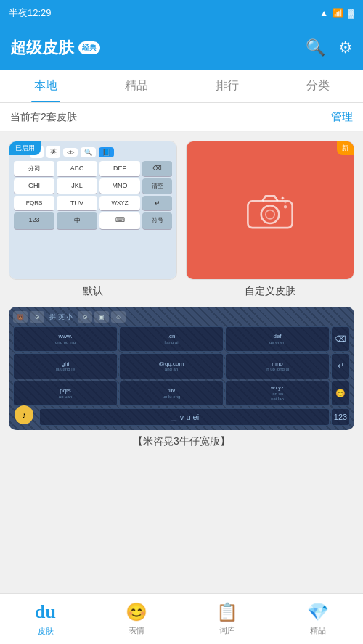  I want to click on status-icons: ▲ 📶 ▓, so click(337, 13).